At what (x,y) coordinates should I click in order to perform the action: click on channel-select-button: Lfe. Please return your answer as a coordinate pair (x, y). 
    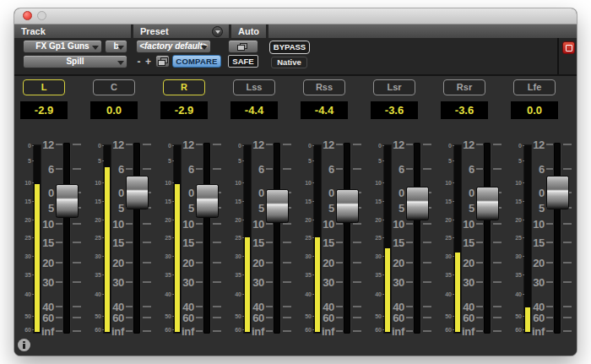
    Looking at the image, I should click on (534, 88).